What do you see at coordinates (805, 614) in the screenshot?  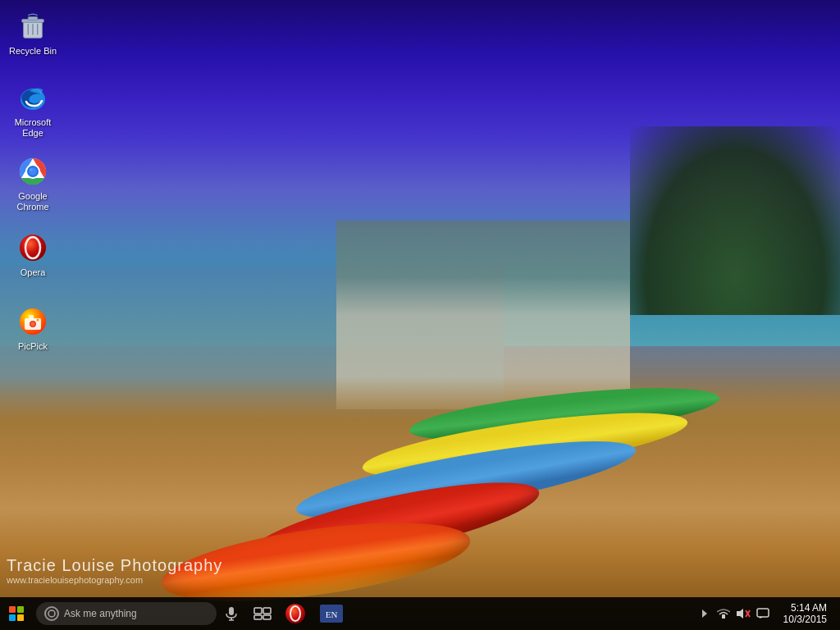 I see `clock: 5:14 AM 10/3/2015` at bounding box center [805, 614].